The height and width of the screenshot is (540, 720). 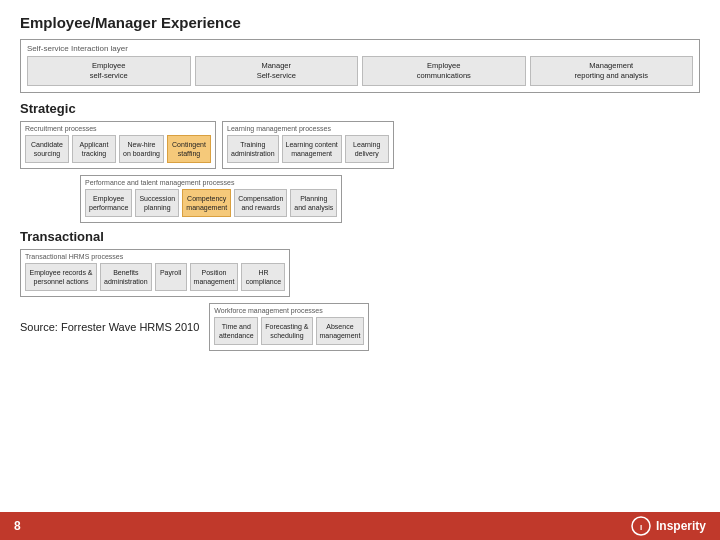 What do you see at coordinates (444, 71) in the screenshot?
I see `cell-employee-comms: Employeecommunications` at bounding box center [444, 71].